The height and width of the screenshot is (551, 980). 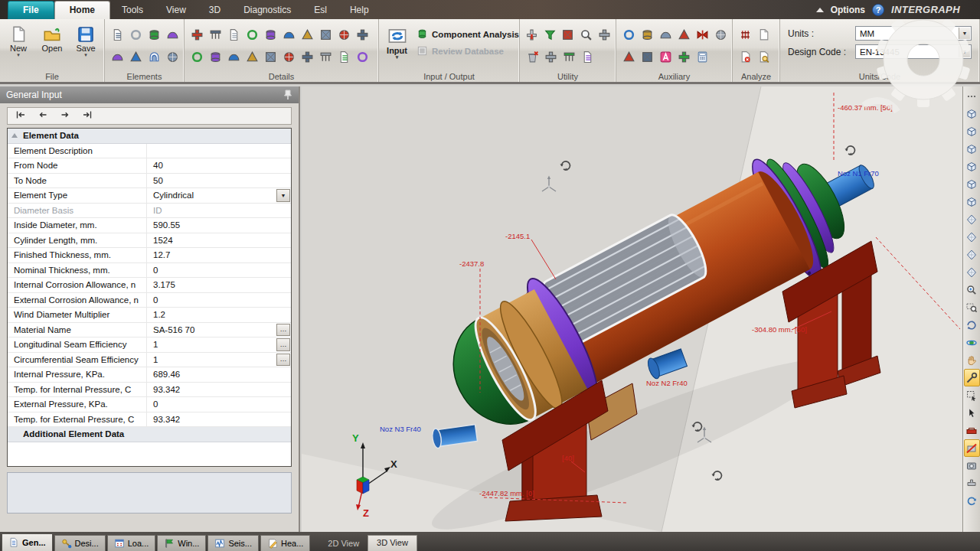 What do you see at coordinates (136, 34) in the screenshot?
I see `flanged-element-button` at bounding box center [136, 34].